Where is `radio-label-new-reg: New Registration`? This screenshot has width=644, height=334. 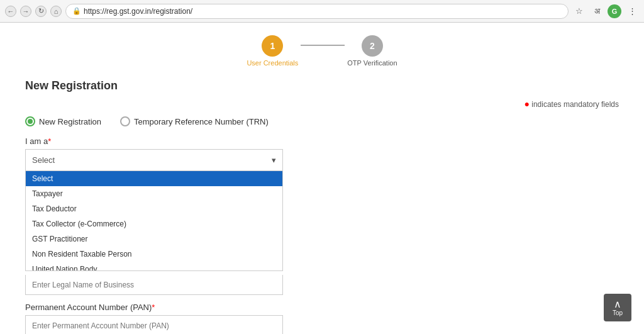
radio-label-new-reg: New Registration is located at coordinates (70, 122).